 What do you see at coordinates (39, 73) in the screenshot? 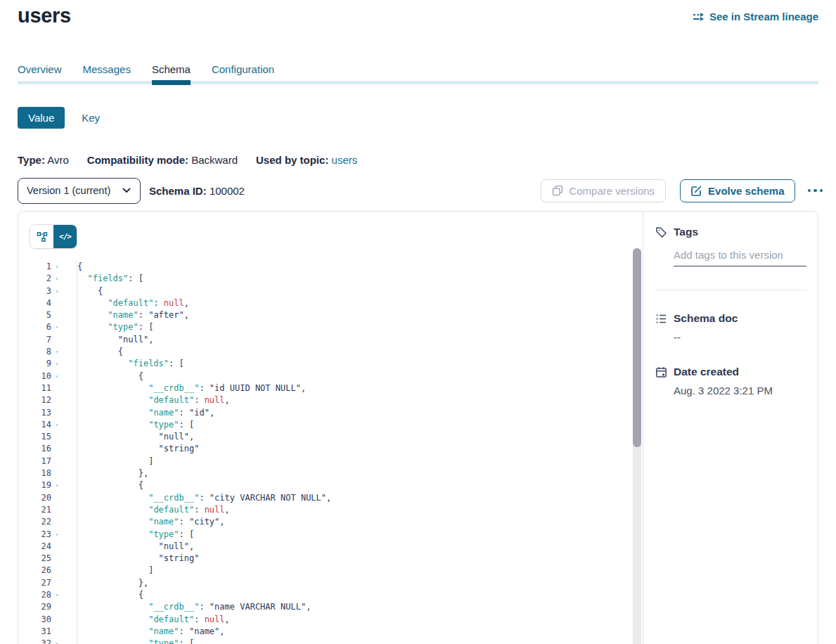
I see `tab-overview: Overview` at bounding box center [39, 73].